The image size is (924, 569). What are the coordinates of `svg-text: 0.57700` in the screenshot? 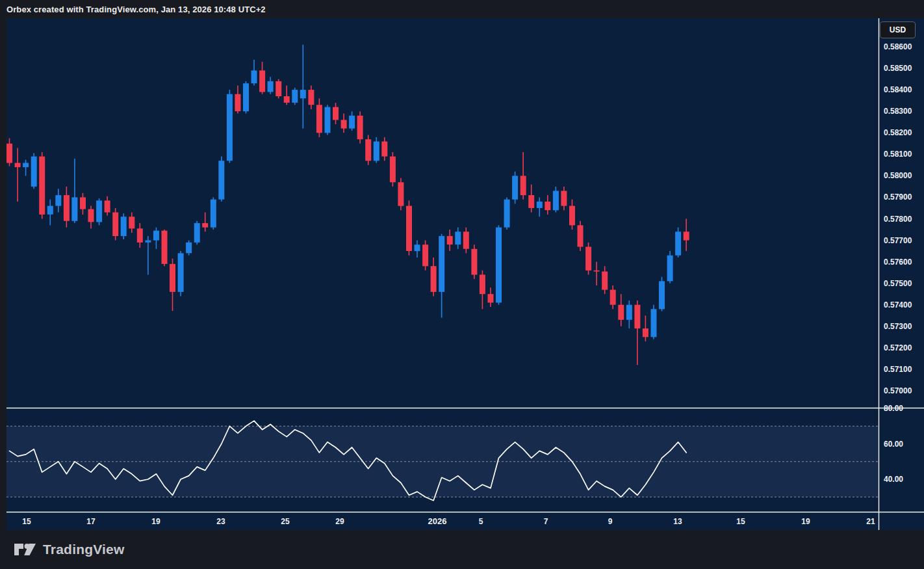 It's located at (898, 241).